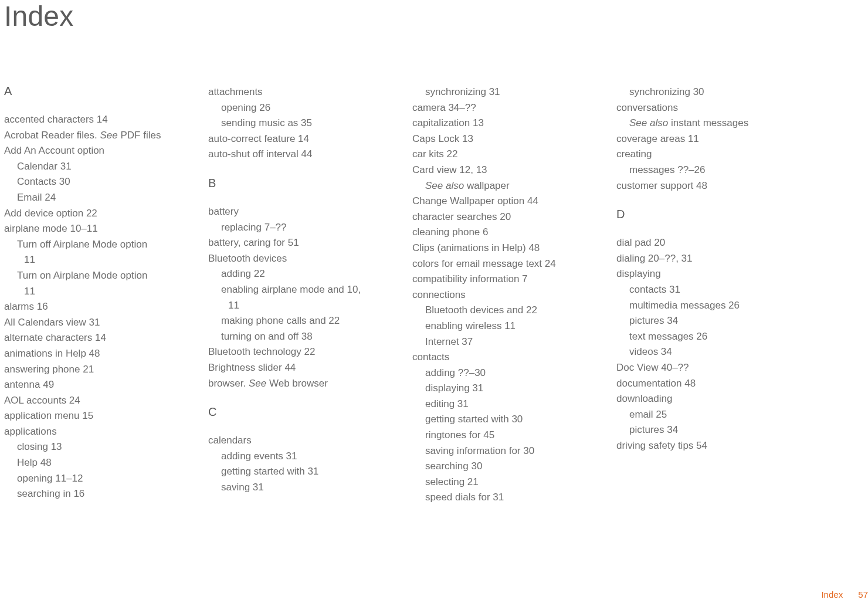 The image size is (868, 603). Describe the element at coordinates (497, 170) in the screenshot. I see `index-entry: Card view 12, 13` at that location.